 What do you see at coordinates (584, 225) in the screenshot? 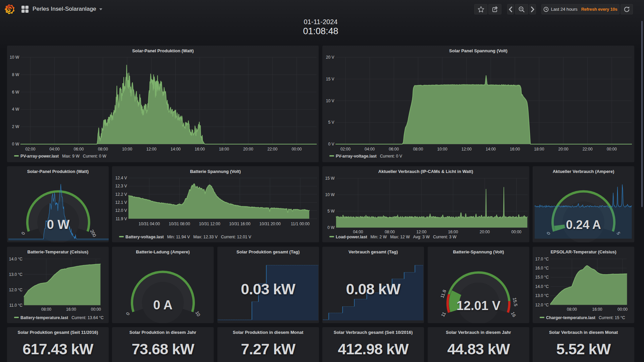
I see `svg-text: 0.24 A` at bounding box center [584, 225].